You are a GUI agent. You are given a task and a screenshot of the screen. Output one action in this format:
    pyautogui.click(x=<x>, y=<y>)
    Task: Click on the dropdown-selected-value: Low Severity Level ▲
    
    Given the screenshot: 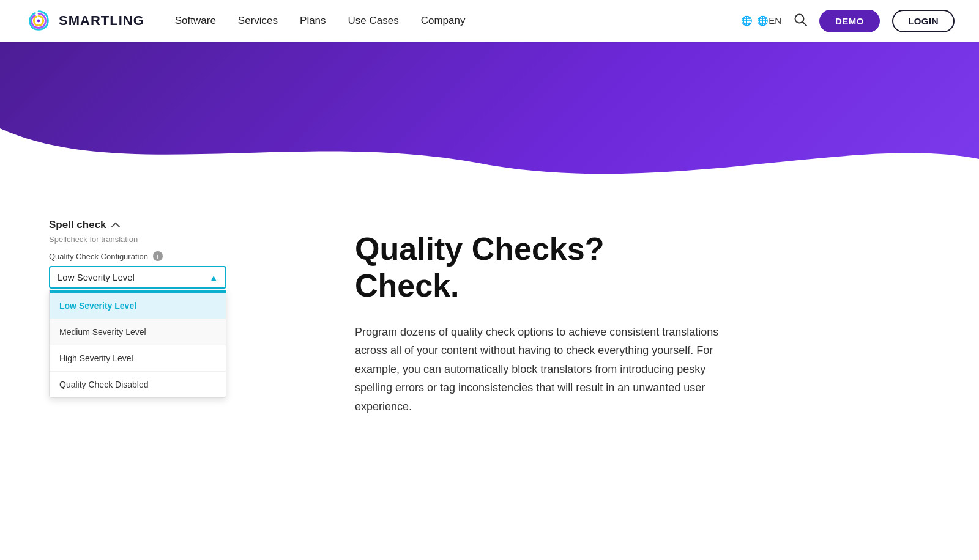 What is the action you would take?
    pyautogui.click(x=138, y=278)
    